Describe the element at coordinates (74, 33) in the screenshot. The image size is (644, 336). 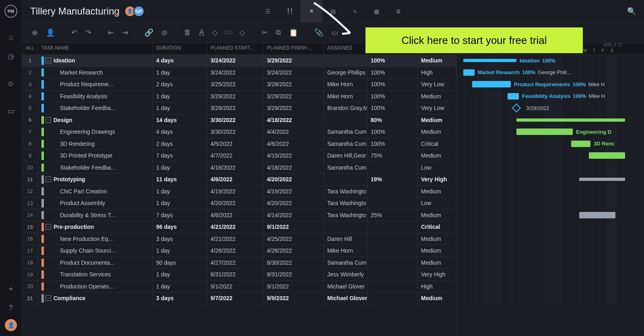
I see `undo-icon: ↶` at that location.